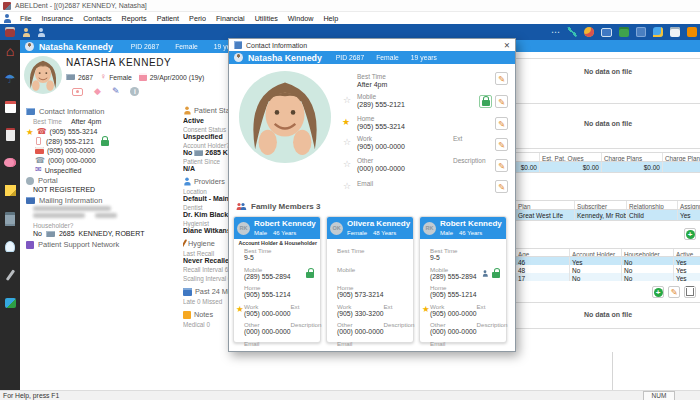  What do you see at coordinates (280, 328) in the screenshot?
I see `card-other: Other(000) 000-0000Description` at bounding box center [280, 328].